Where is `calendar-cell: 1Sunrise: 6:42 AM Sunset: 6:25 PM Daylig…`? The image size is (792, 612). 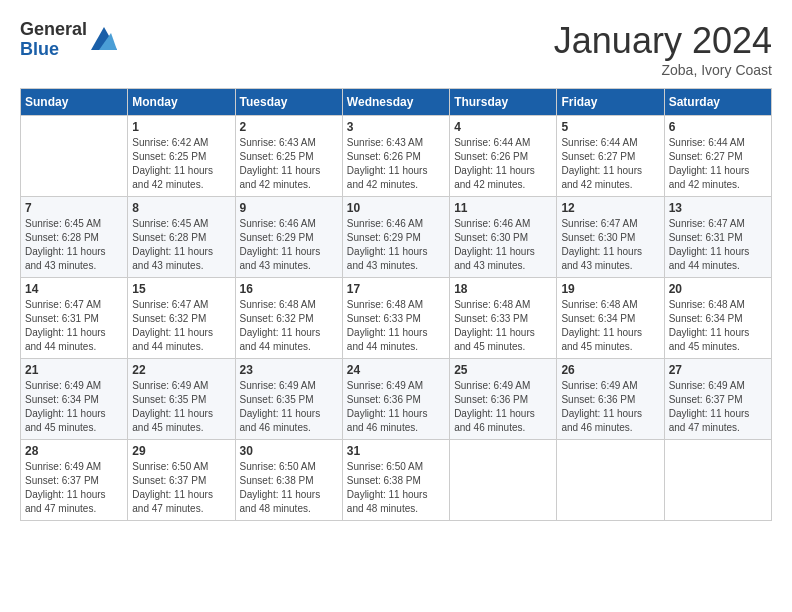
calendar-cell: 1Sunrise: 6:42 AM Sunset: 6:25 PM Daylig… is located at coordinates (182, 156).